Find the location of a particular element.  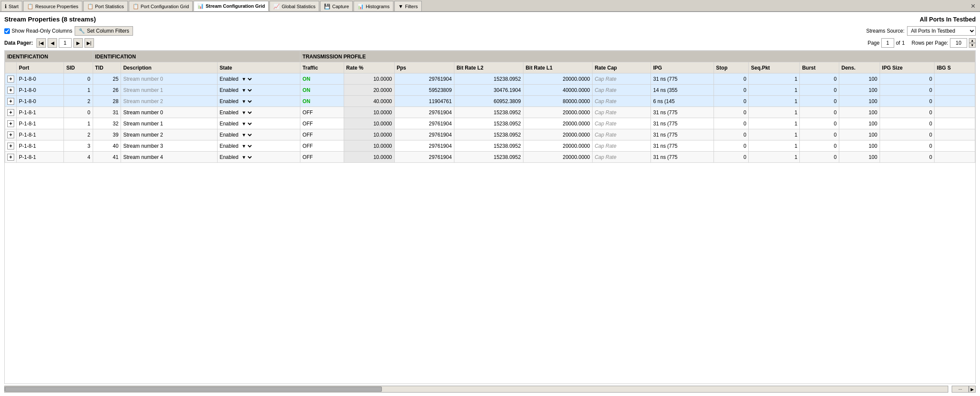

tab-port-config-grid: 📋 Port Configuration Grid is located at coordinates (161, 6).